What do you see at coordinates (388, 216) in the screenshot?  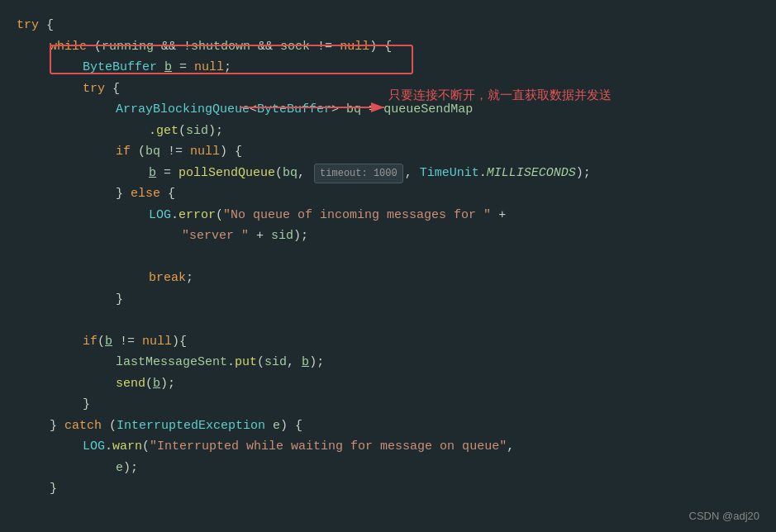 I see `code-line: LOG.error("No queue of incoming messages…` at bounding box center [388, 216].